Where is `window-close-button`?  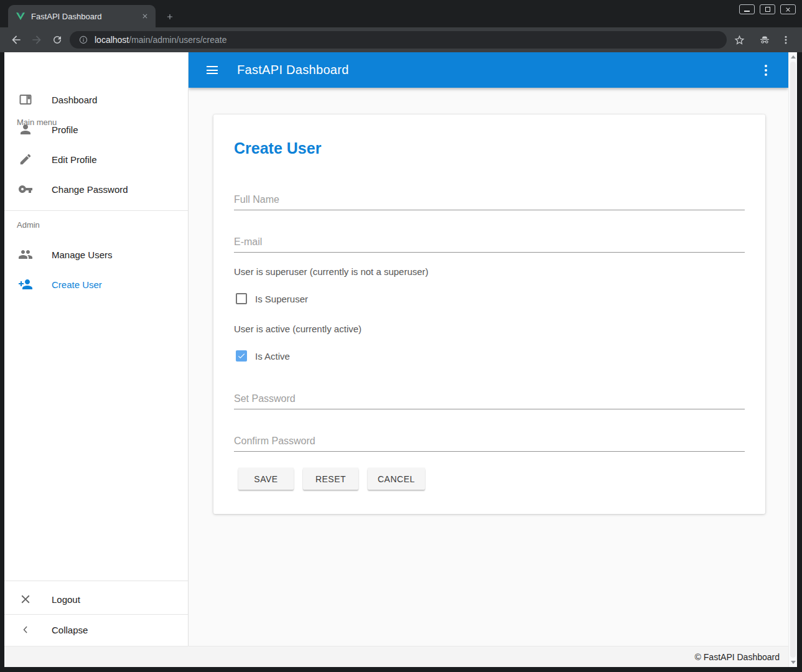
window-close-button is located at coordinates (788, 9).